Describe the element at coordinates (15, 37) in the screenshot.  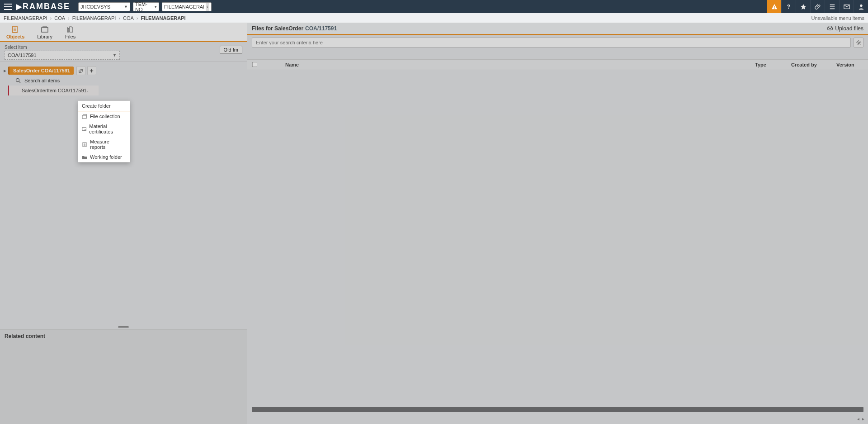
I see `tab-objects-label: Objects` at that location.